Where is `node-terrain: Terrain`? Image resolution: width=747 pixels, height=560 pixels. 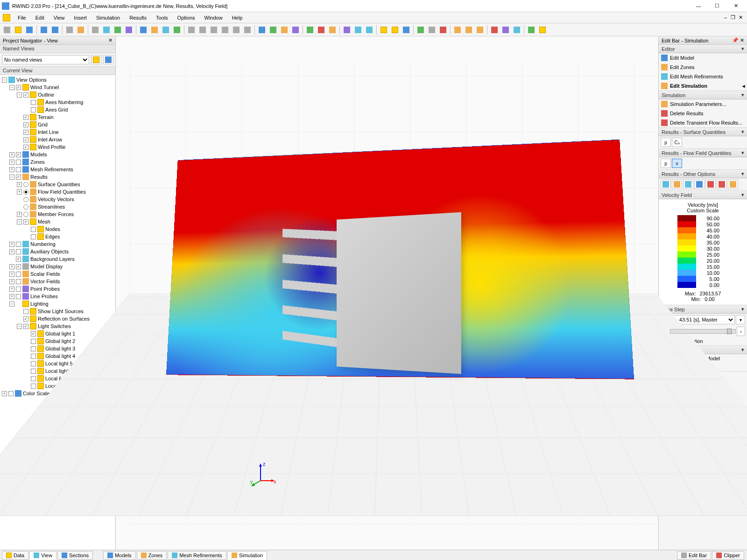 node-terrain: Terrain is located at coordinates (46, 117).